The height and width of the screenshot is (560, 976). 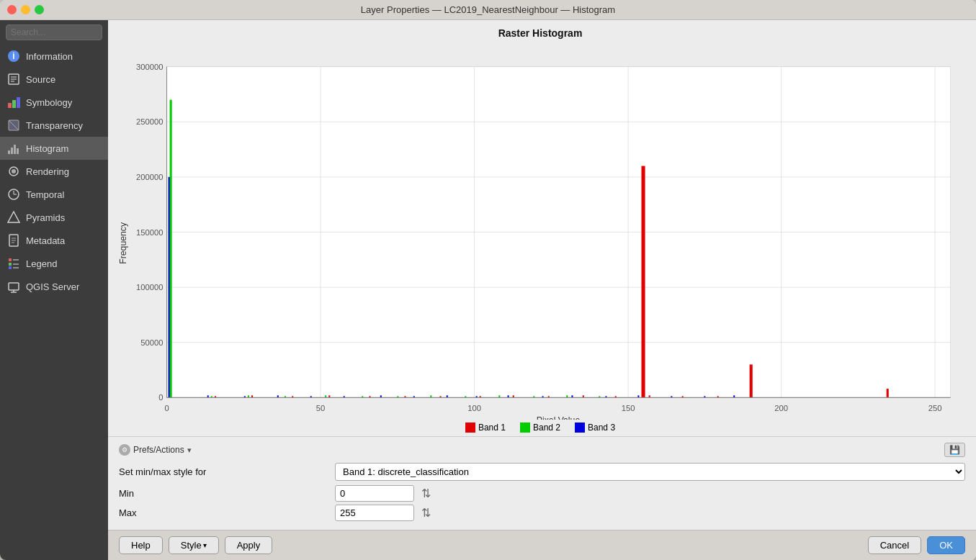 I want to click on prefs-row: ⚙ Prefs/Actions ▾ 💾, so click(x=542, y=450).